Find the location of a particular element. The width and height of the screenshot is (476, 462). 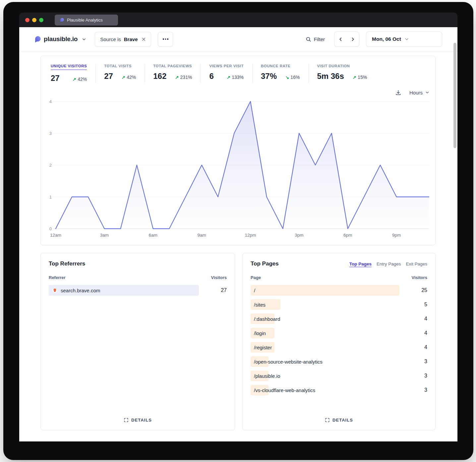

stat-label: TOTAL VISITS is located at coordinates (120, 66).